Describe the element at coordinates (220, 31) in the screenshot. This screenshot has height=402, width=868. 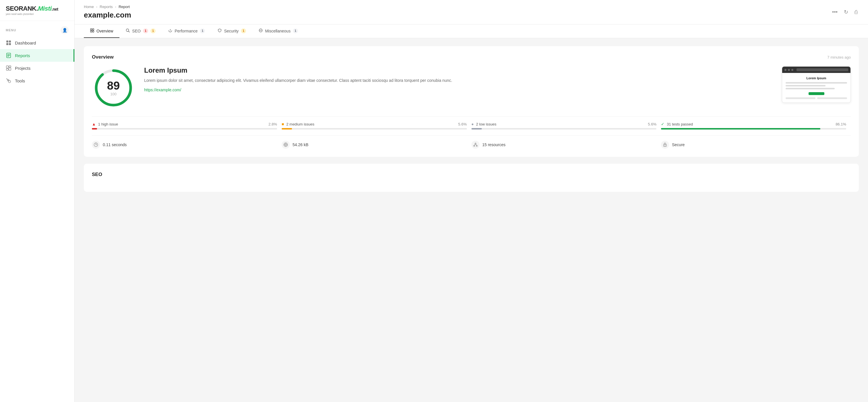
I see `security-tab-icon` at that location.